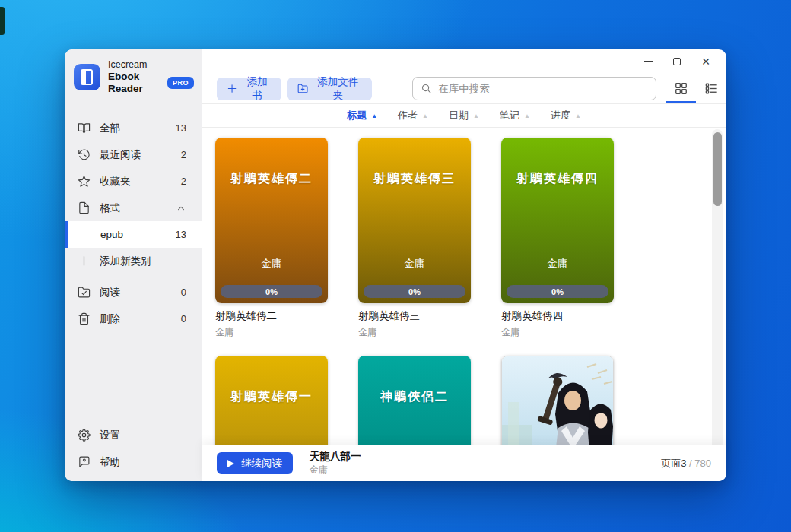 The image size is (791, 532). What do you see at coordinates (558, 179) in the screenshot?
I see `cover-title: 射鵰英雄傳四` at bounding box center [558, 179].